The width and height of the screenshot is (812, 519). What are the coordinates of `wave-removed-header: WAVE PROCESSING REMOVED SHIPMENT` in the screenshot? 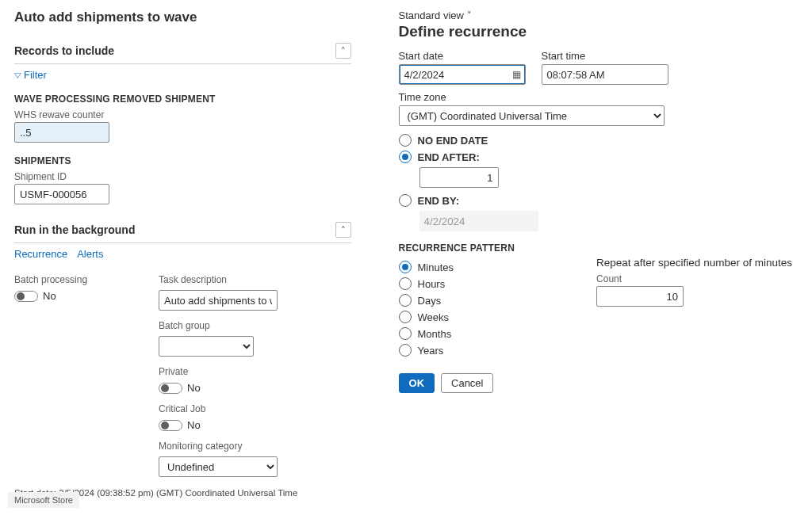 It's located at (182, 99).